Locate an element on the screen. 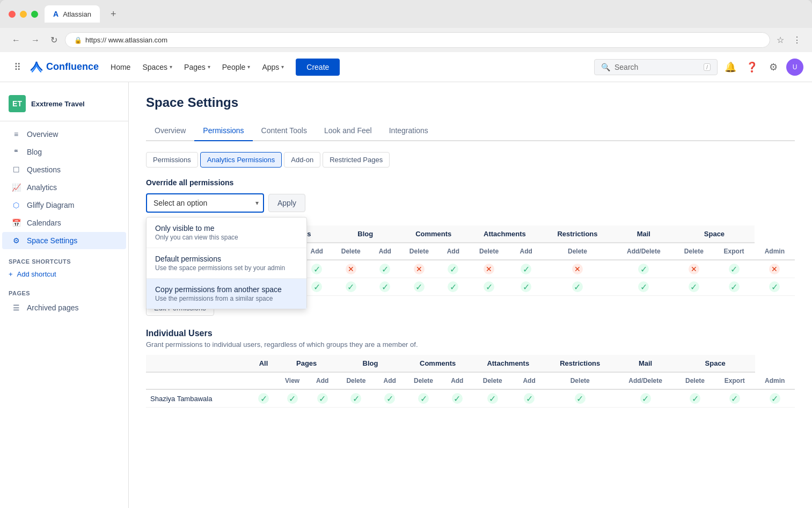  dropdown-item-copy: Copy permissions from another space Use … is located at coordinates (226, 294).